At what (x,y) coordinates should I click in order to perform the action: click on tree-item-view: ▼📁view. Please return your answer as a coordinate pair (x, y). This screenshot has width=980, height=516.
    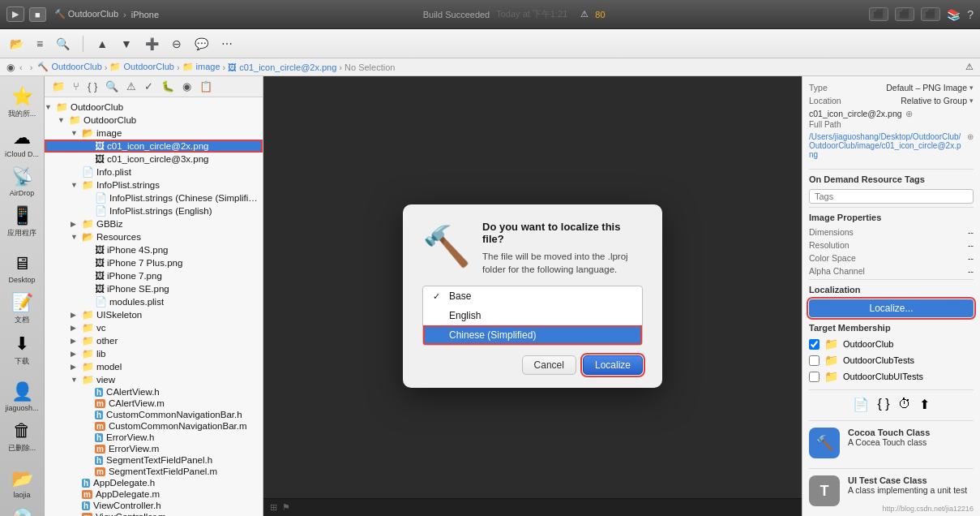
    Looking at the image, I should click on (154, 380).